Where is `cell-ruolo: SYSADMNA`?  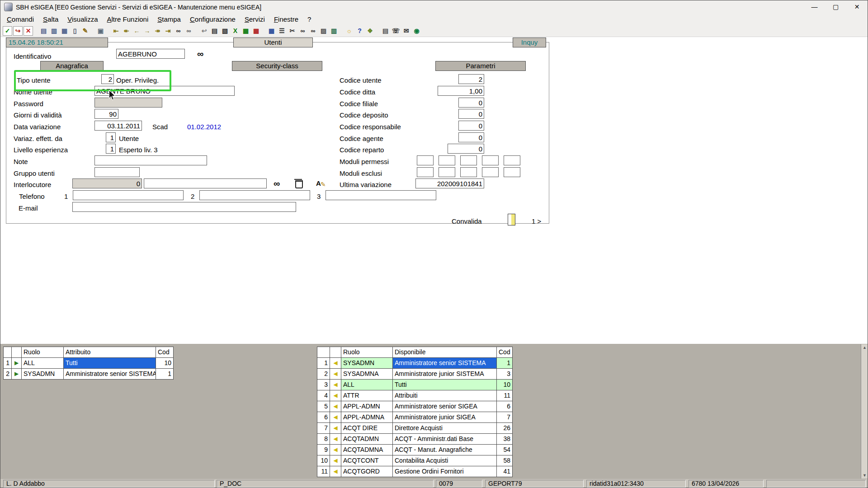
cell-ruolo: SYSADMNA is located at coordinates (367, 374).